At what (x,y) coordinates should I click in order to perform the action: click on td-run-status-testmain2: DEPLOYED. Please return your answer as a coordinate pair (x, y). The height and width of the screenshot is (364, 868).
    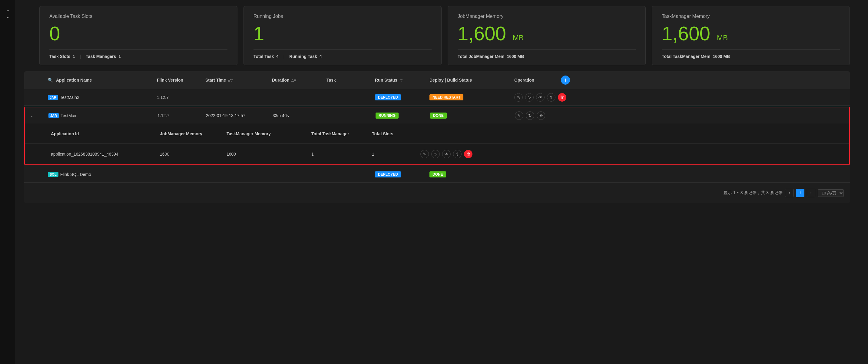
    Looking at the image, I should click on (400, 97).